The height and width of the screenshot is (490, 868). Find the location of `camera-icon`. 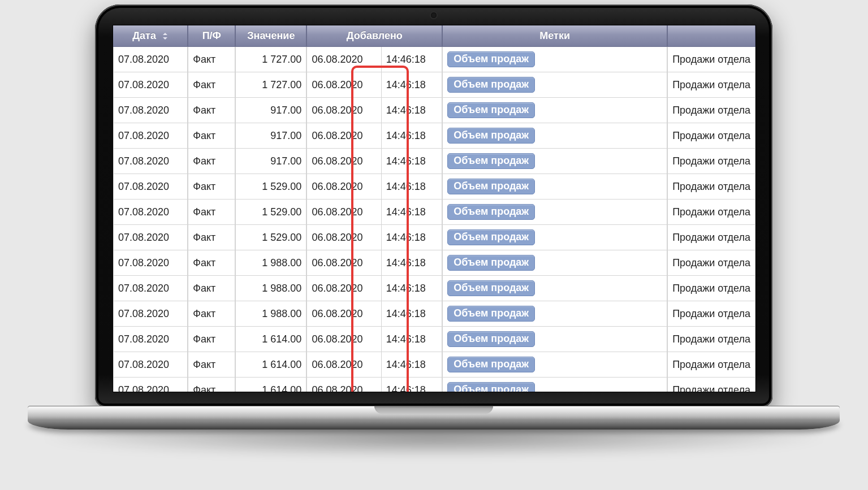

camera-icon is located at coordinates (434, 15).